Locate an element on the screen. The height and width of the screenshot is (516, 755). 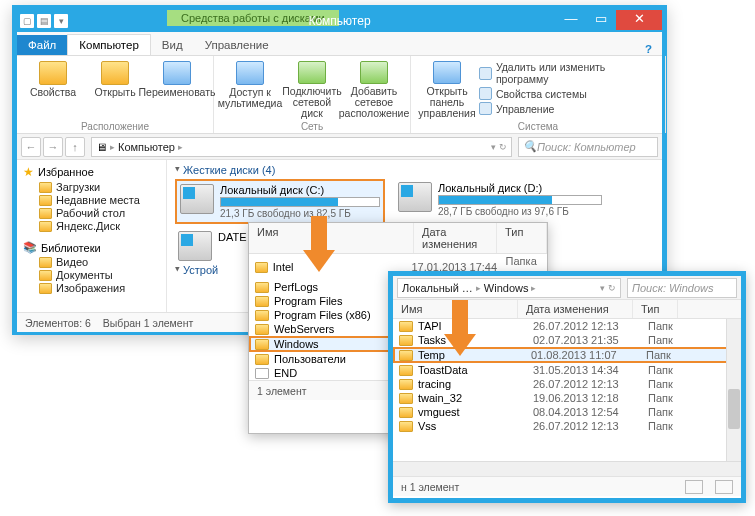
manage-link: Управление is located at coordinates (569, 108).